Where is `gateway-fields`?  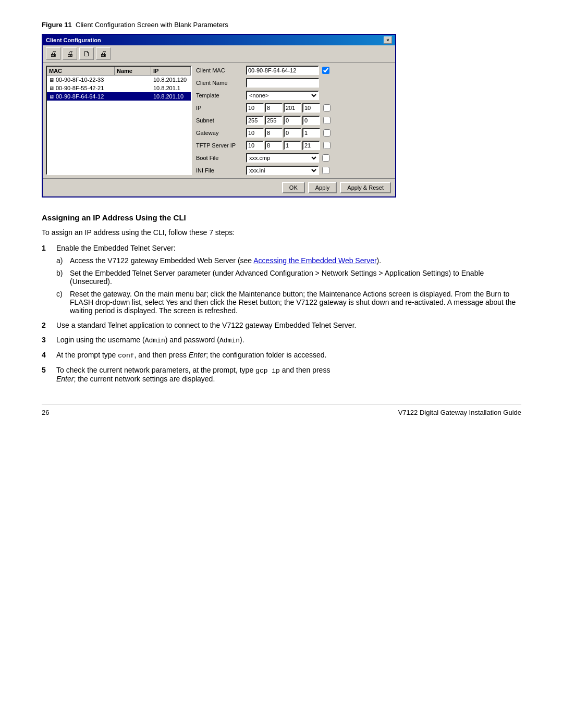 gateway-fields is located at coordinates (283, 133).